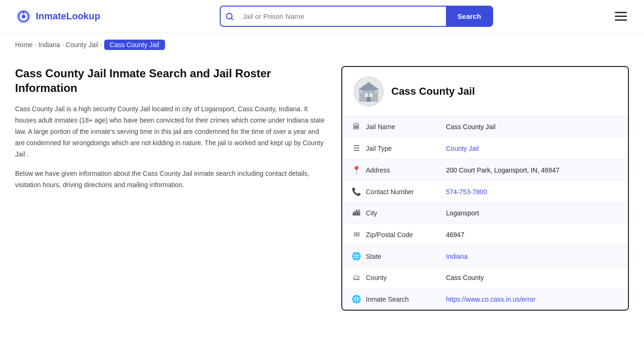 This screenshot has height=362, width=644. What do you see at coordinates (135, 45) in the screenshot?
I see `breadcrumb-current: Cass County Jail` at bounding box center [135, 45].